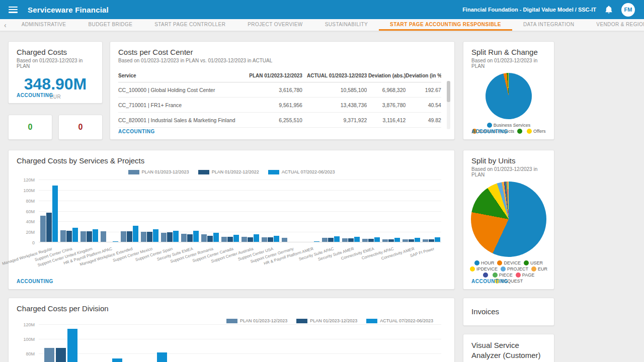 The height and width of the screenshot is (362, 644). What do you see at coordinates (190, 25) in the screenshot?
I see `tab-start-page-controller: START PAGE CONTROLLER` at bounding box center [190, 25].